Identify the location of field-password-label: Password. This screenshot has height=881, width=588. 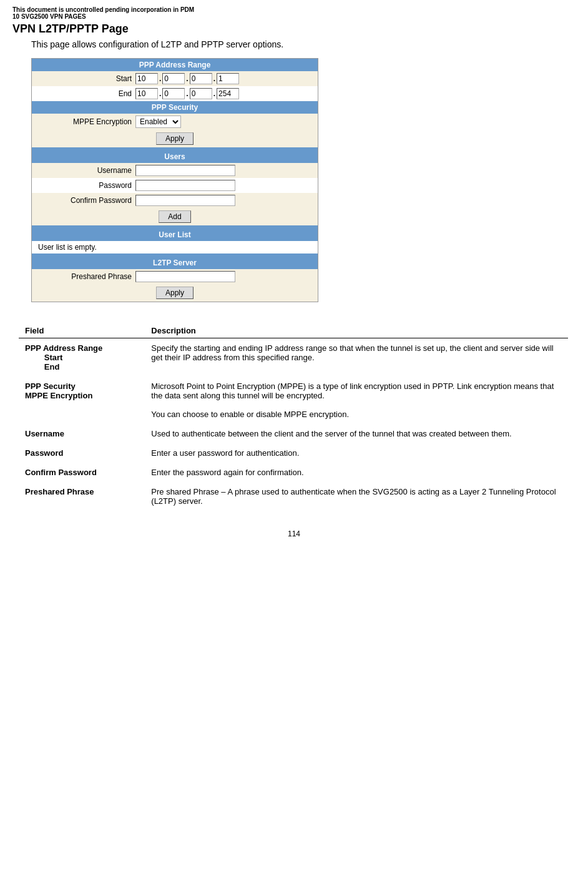
(44, 453).